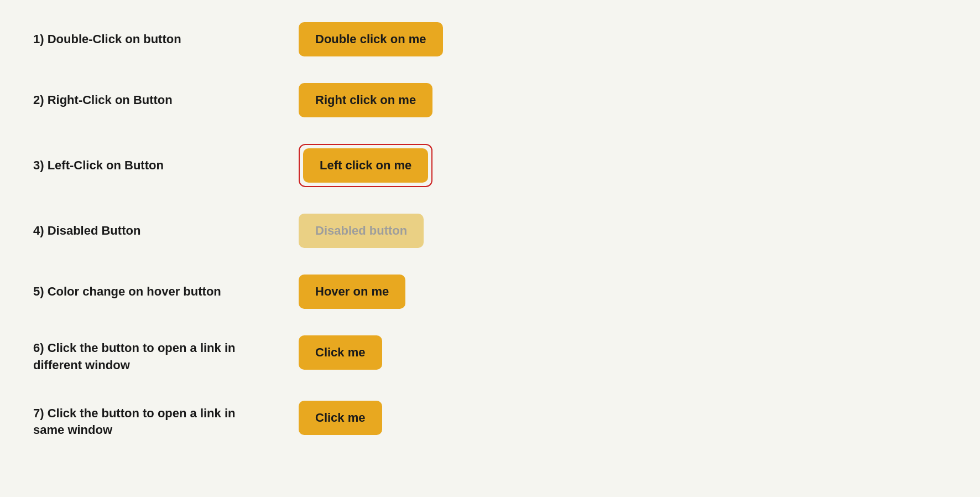 This screenshot has height=497, width=980. What do you see at coordinates (490, 420) in the screenshot?
I see `row-open-same: 7) Click the button to open a link in sa…` at bounding box center [490, 420].